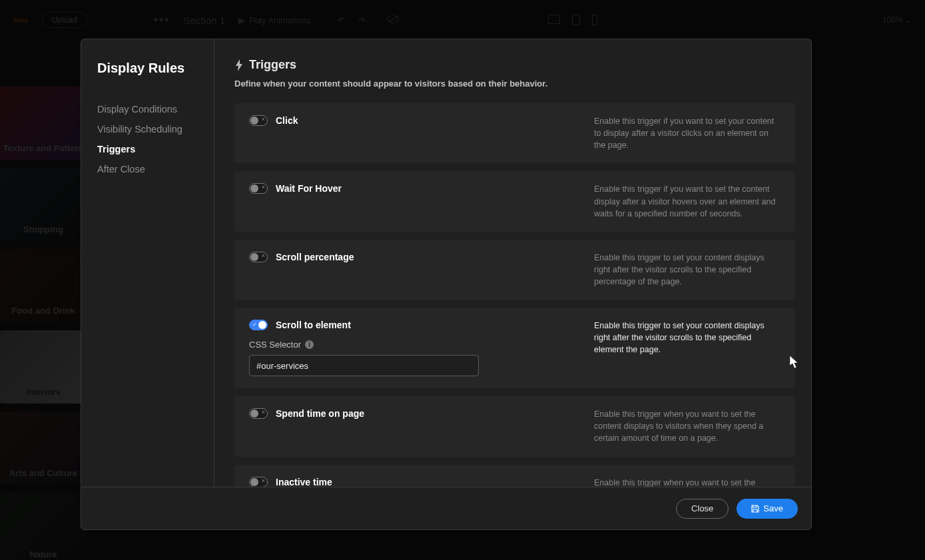 The width and height of the screenshot is (925, 560). I want to click on field-label-text: CSS Selector, so click(275, 345).